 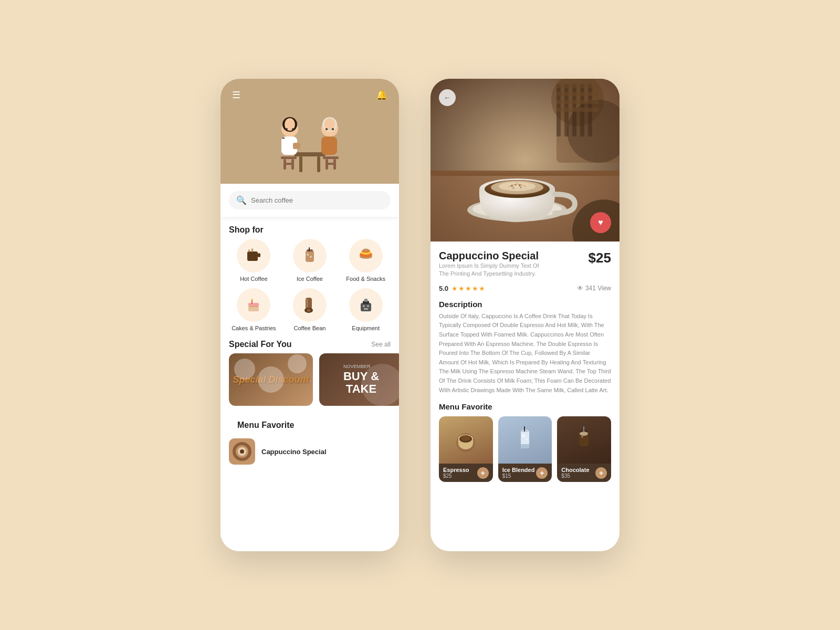 I want to click on rating-row: 5.0 ★★★★★ 👁 341 View, so click(x=525, y=289).